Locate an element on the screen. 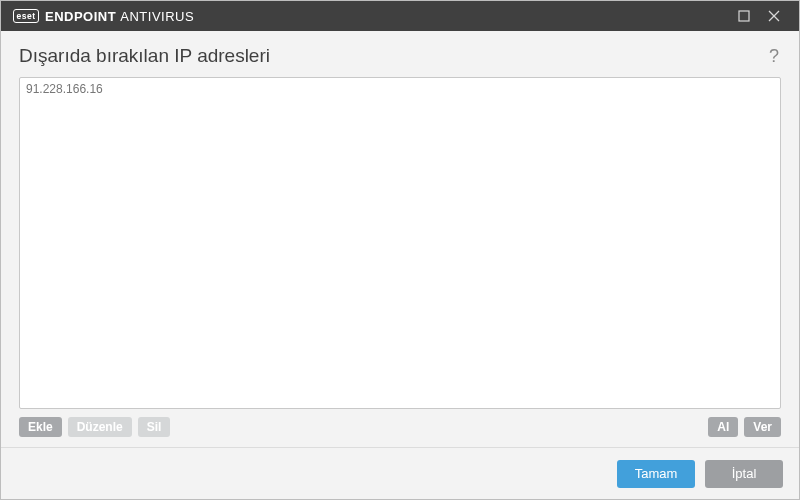  import-button: Al is located at coordinates (723, 427).